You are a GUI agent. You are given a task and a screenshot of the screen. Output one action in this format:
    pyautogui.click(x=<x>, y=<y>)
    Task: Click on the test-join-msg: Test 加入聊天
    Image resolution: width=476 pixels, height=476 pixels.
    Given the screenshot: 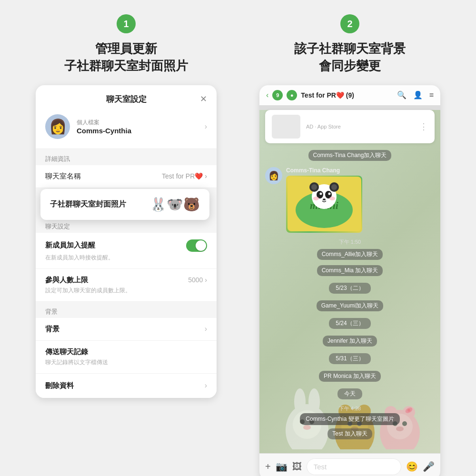 What is the action you would take?
    pyautogui.click(x=349, y=434)
    